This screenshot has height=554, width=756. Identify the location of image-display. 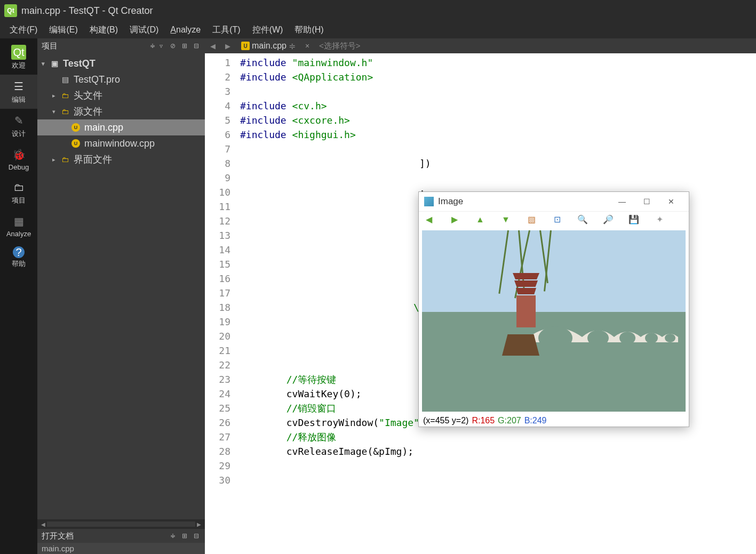
(554, 321).